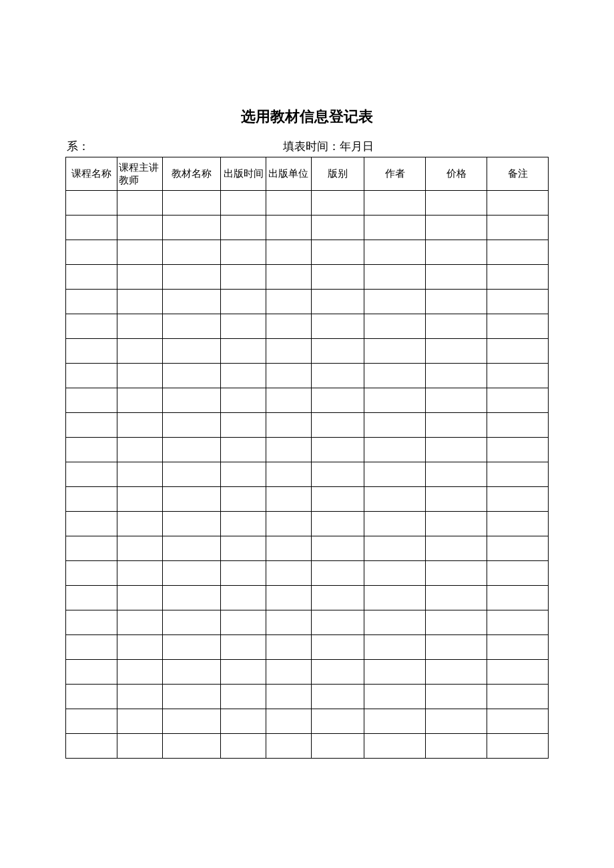 The image size is (614, 868). I want to click on fill-time-label: 填表时间：年月日, so click(328, 147).